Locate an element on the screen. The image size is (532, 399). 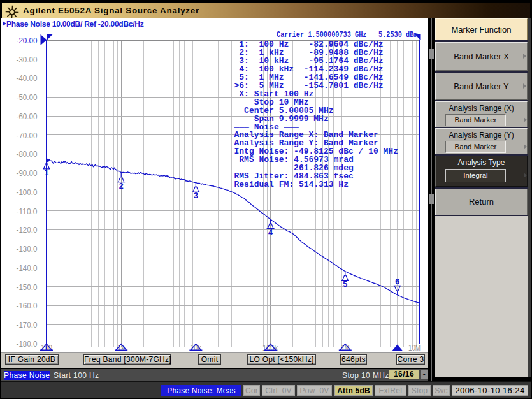
svg-text: -40.00 is located at coordinates (27, 78).